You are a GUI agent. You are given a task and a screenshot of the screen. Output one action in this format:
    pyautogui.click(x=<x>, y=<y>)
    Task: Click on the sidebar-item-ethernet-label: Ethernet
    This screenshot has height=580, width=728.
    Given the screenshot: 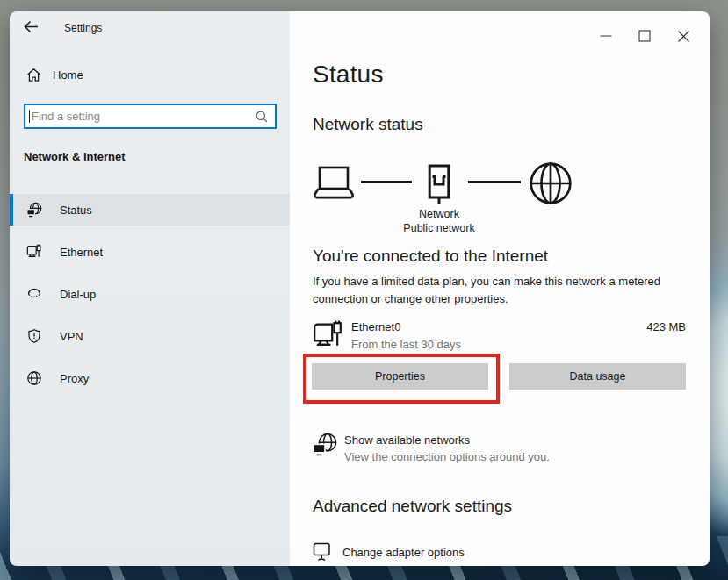 What is the action you would take?
    pyautogui.click(x=81, y=253)
    